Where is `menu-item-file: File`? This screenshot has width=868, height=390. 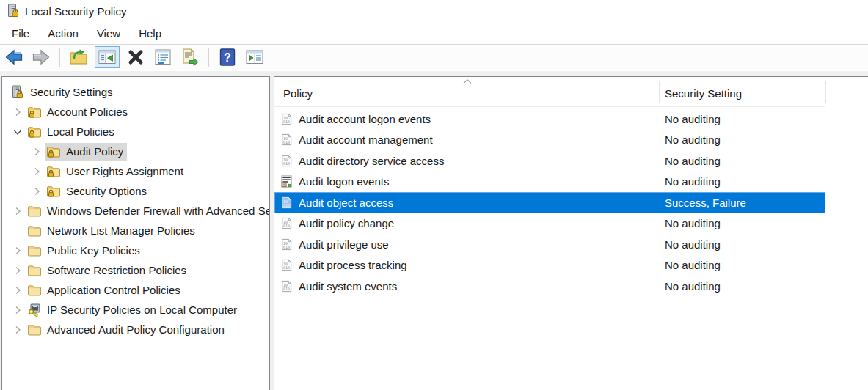
menu-item-file: File is located at coordinates (21, 34).